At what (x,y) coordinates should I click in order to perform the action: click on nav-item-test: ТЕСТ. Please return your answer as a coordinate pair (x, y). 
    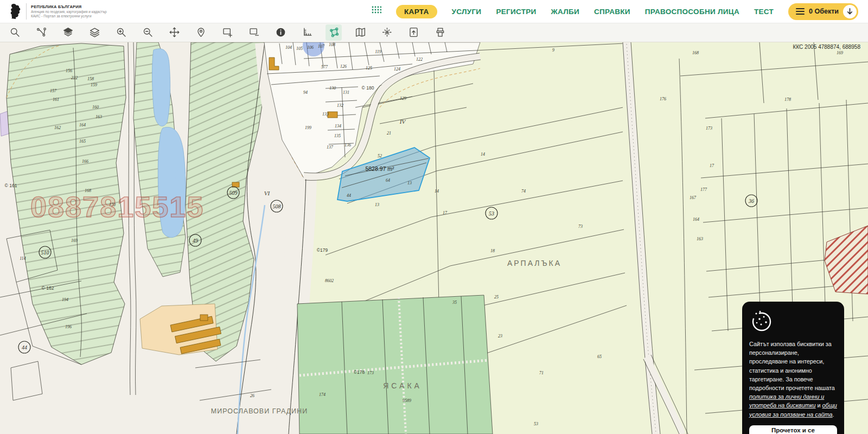
    Looking at the image, I should click on (764, 12).